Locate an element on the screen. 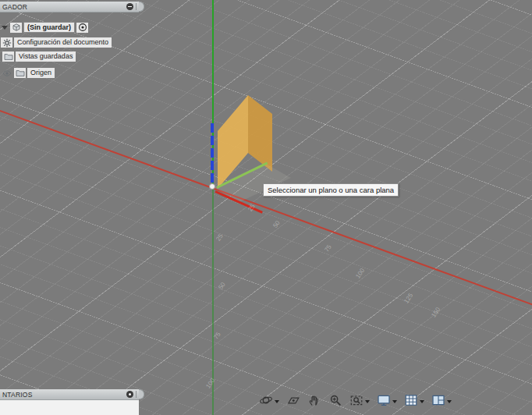  browser-panel-title: GADOR is located at coordinates (63, 7).